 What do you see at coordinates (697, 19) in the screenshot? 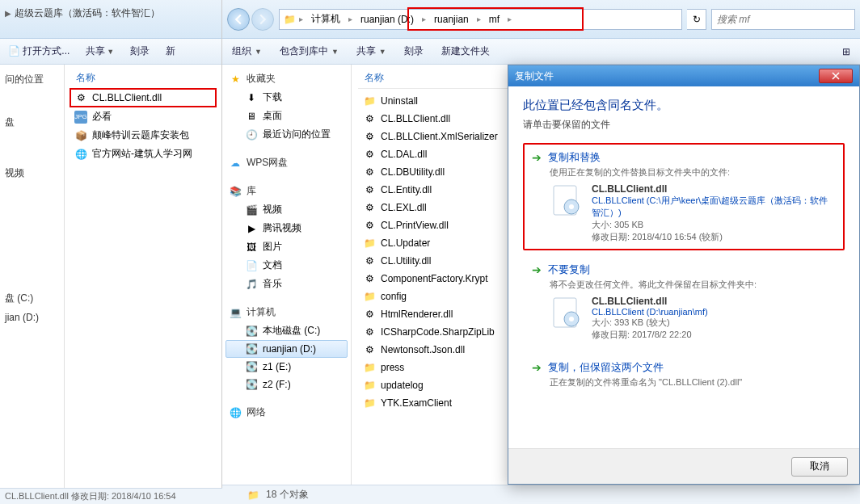
I see `refresh-button: ↻` at bounding box center [697, 19].